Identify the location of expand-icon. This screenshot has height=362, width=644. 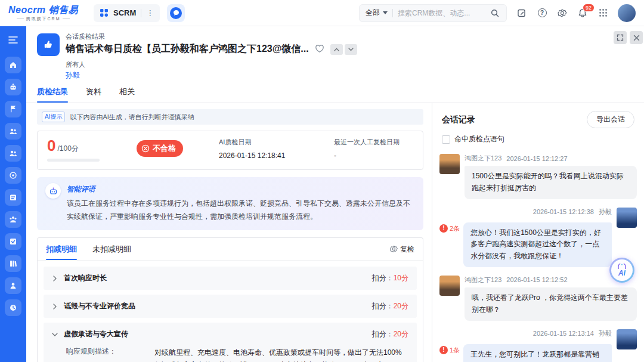
(620, 38).